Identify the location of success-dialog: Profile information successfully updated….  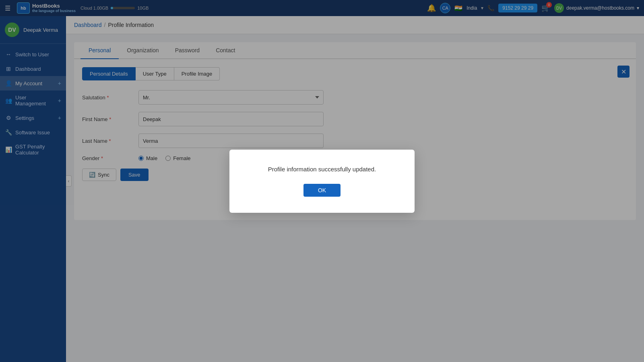
(322, 181).